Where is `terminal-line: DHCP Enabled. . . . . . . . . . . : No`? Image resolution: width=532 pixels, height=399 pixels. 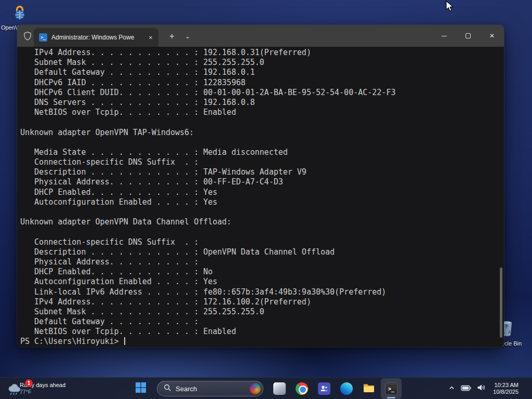
terminal-line: DHCP Enabled. . . . . . . . . . . : No is located at coordinates (260, 272).